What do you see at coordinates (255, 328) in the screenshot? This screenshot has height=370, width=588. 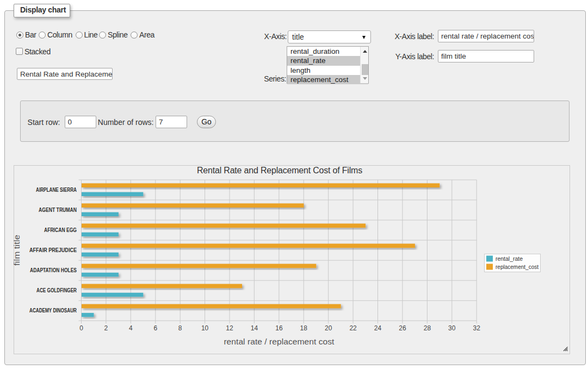 I see `svg-text: 14` at bounding box center [255, 328].